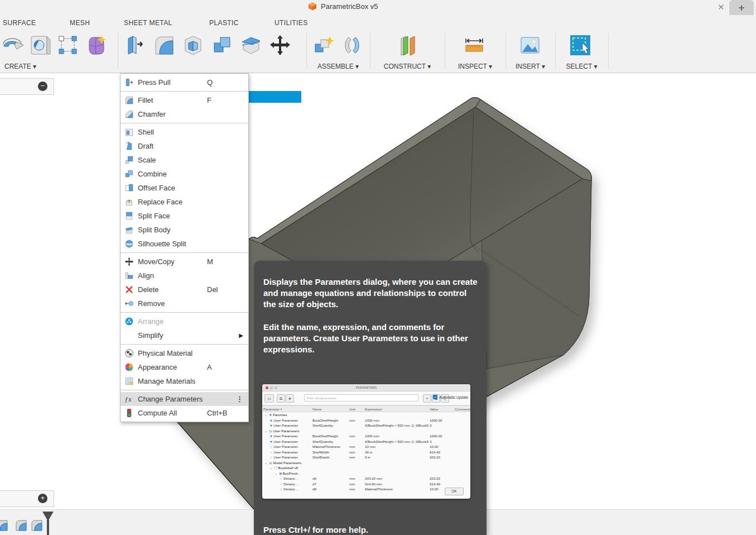  I want to click on tab-plastic: PLASTIC, so click(224, 23).